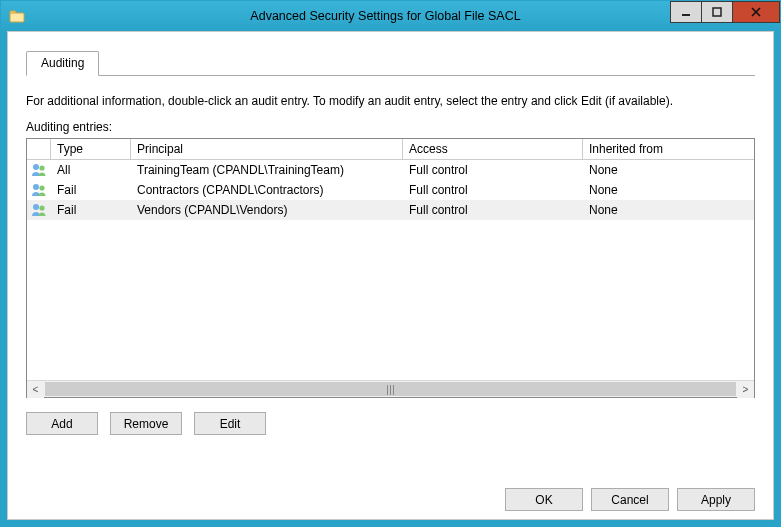 Image resolution: width=781 pixels, height=527 pixels. Describe the element at coordinates (390, 210) in the screenshot. I see `table-row: Fail Vendors (CPANDL\Vendors) Full contr…` at that location.